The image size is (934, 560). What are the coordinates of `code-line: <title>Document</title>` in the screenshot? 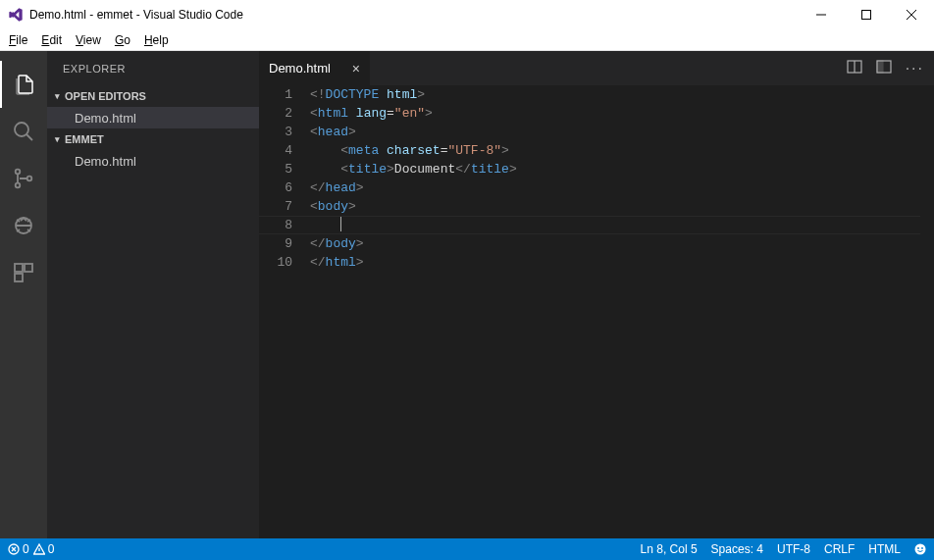 It's located at (615, 169).